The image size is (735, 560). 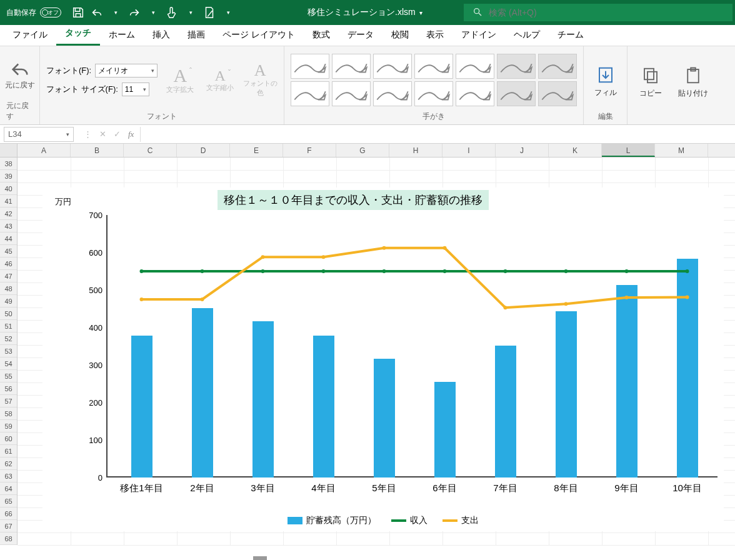 What do you see at coordinates (209, 12) in the screenshot?
I see `print-preview-icon` at bounding box center [209, 12].